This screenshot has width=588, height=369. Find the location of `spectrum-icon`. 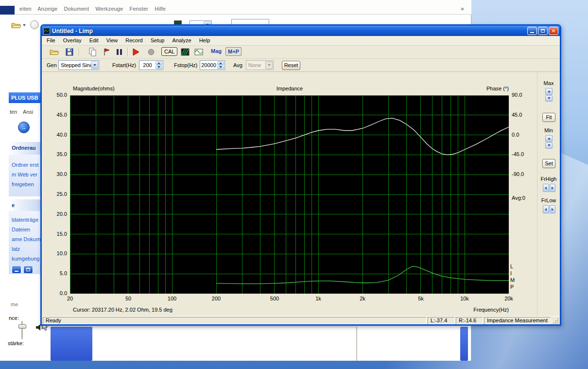

spectrum-icon is located at coordinates (185, 52).